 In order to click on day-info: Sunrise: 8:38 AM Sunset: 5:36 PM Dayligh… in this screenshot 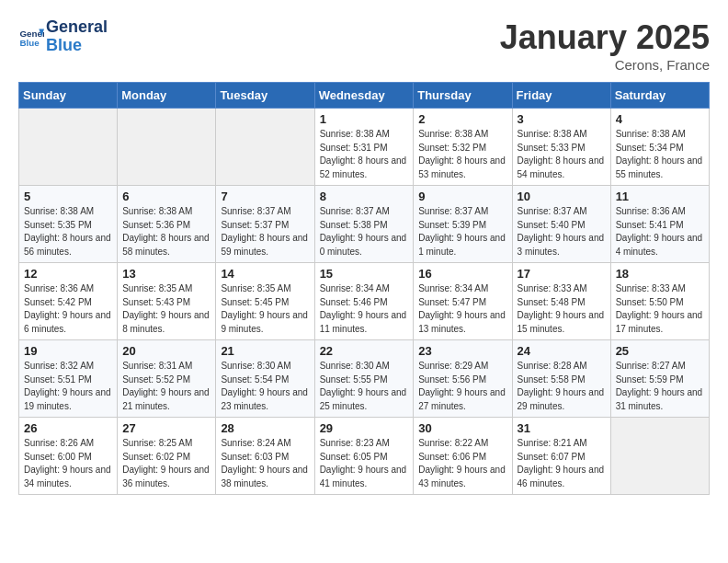, I will do `click(166, 232)`.